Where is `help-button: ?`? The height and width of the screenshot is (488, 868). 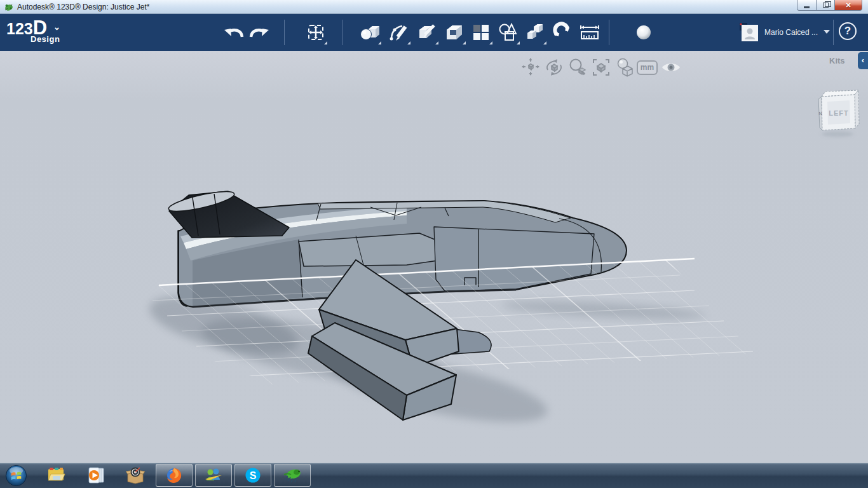 help-button: ? is located at coordinates (848, 31).